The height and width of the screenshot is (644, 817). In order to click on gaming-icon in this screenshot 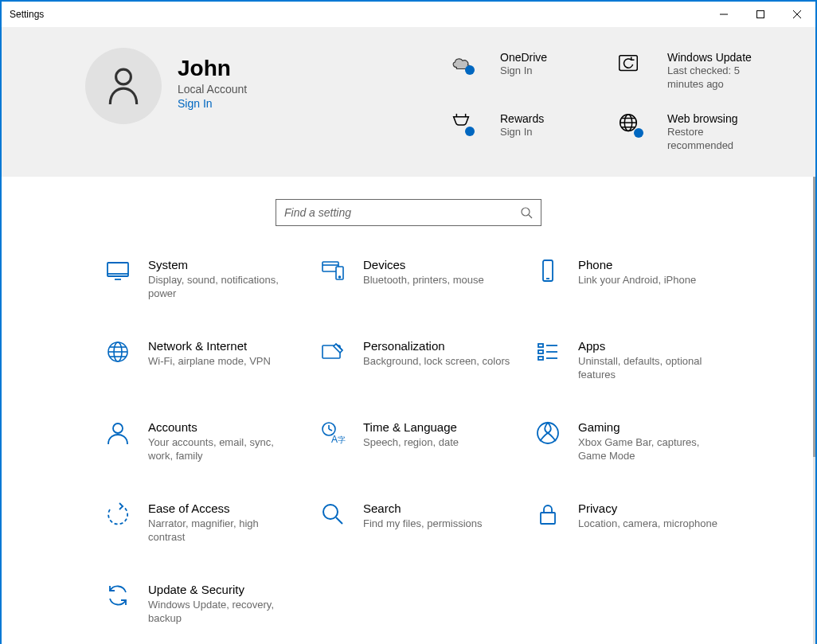, I will do `click(551, 436)`.